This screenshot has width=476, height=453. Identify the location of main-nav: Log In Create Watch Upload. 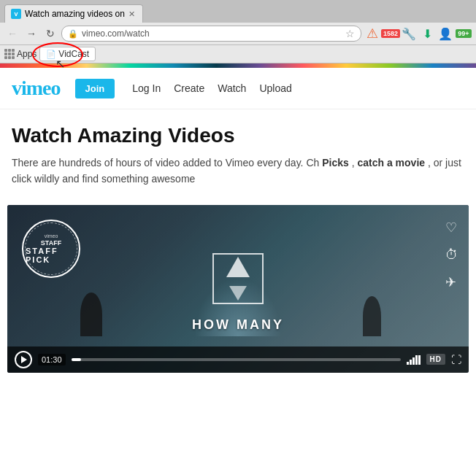
(212, 88).